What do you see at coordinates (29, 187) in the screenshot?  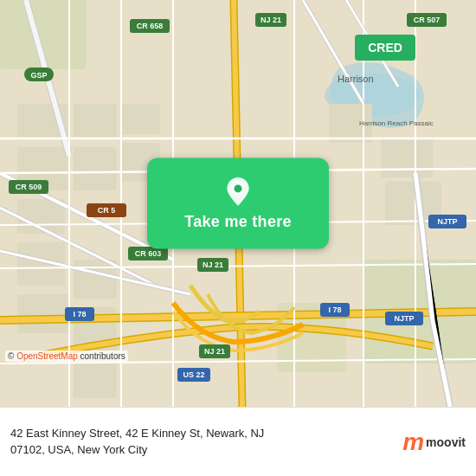 I see `cr509-left-label: CR 509` at bounding box center [29, 187].